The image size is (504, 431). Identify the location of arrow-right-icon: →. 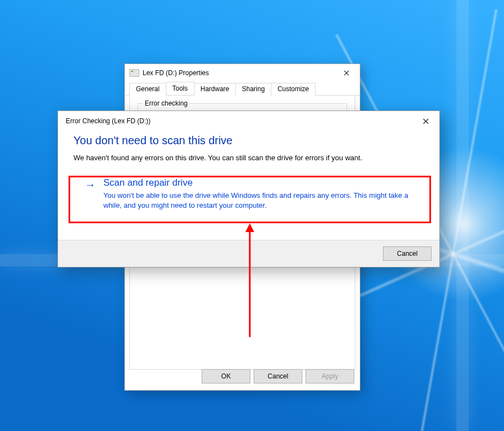
(90, 185).